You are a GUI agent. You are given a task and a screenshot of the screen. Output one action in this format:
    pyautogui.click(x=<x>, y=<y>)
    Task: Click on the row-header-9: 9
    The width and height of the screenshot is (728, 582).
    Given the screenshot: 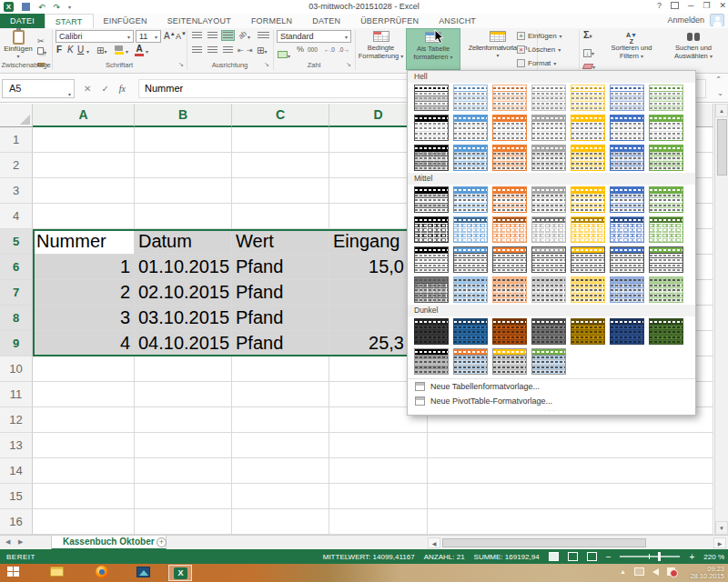 What is the action you would take?
    pyautogui.click(x=16, y=344)
    